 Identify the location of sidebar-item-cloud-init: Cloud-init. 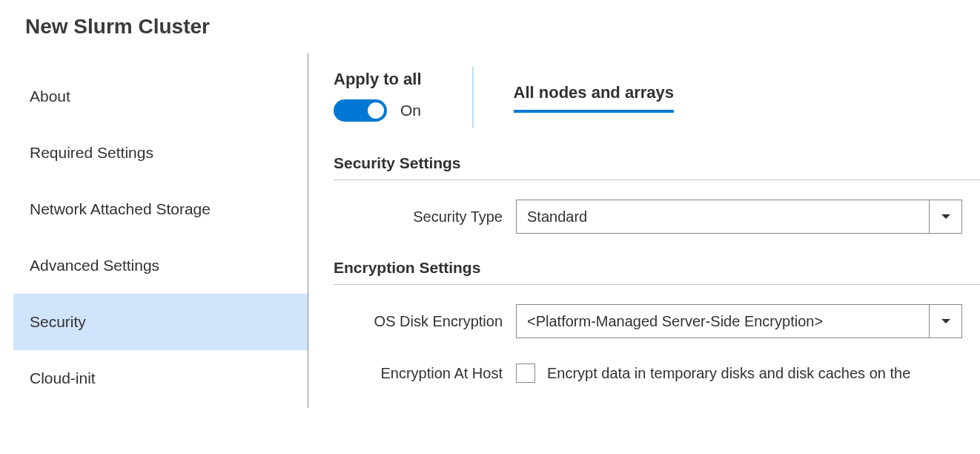
(160, 378).